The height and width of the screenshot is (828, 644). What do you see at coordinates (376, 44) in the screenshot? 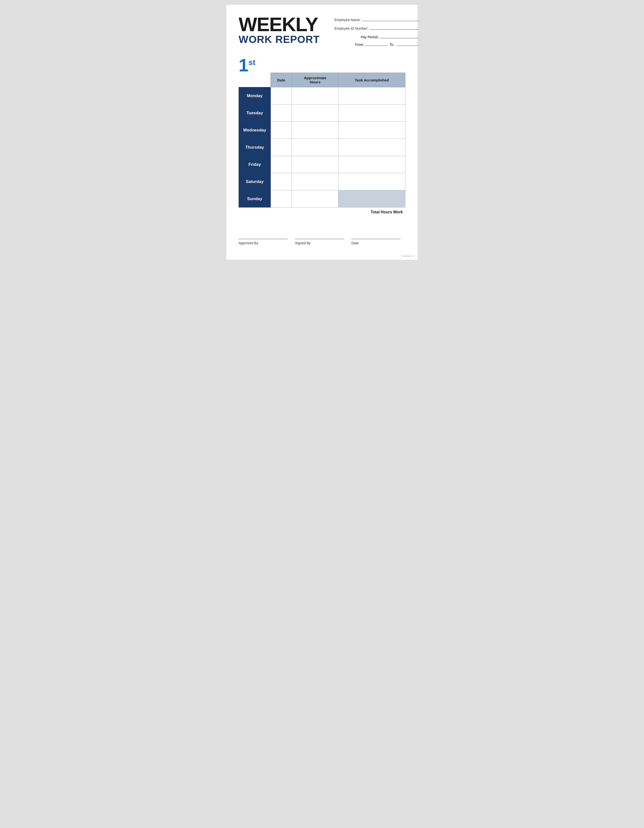
I see `from-input` at bounding box center [376, 44].